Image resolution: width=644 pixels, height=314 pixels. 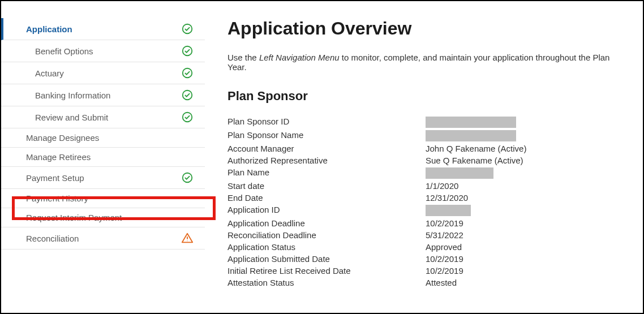 I want to click on field-label: Account Manager, so click(x=327, y=148).